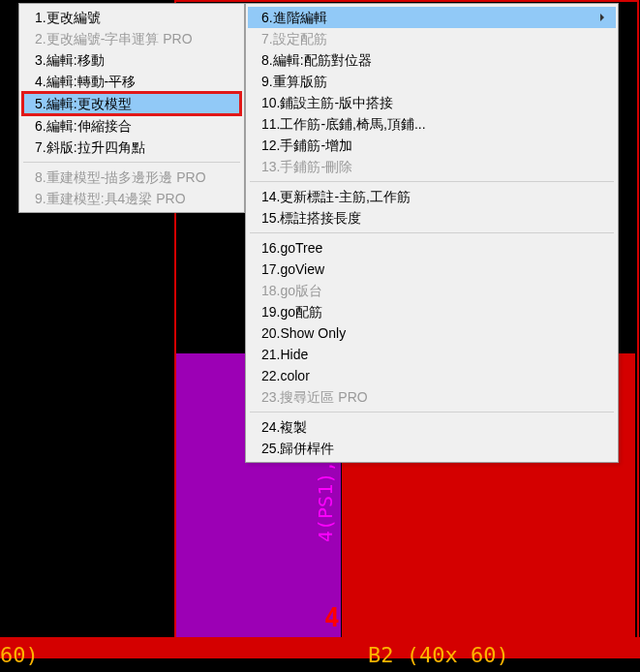 The width and height of the screenshot is (640, 672). What do you see at coordinates (439, 656) in the screenshot?
I see `dim-label-b2: B2 (40x 60)` at bounding box center [439, 656].